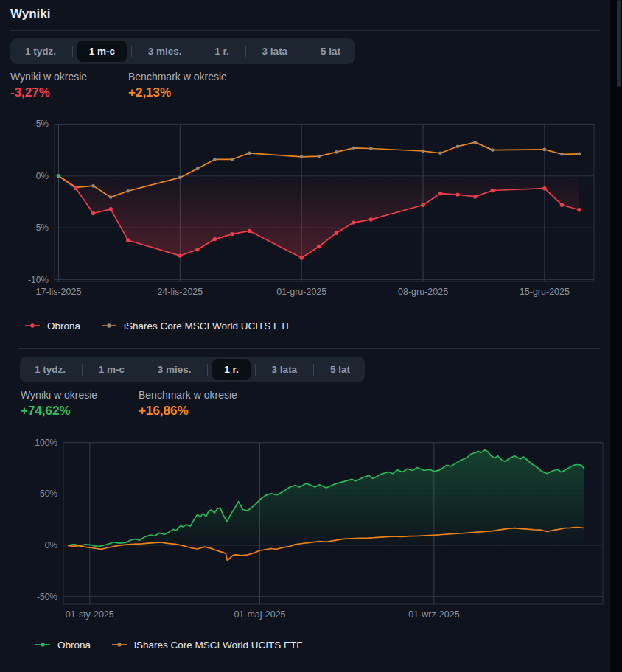  What do you see at coordinates (90, 615) in the screenshot?
I see `x-axis-tick: 01-sty-2025` at bounding box center [90, 615].